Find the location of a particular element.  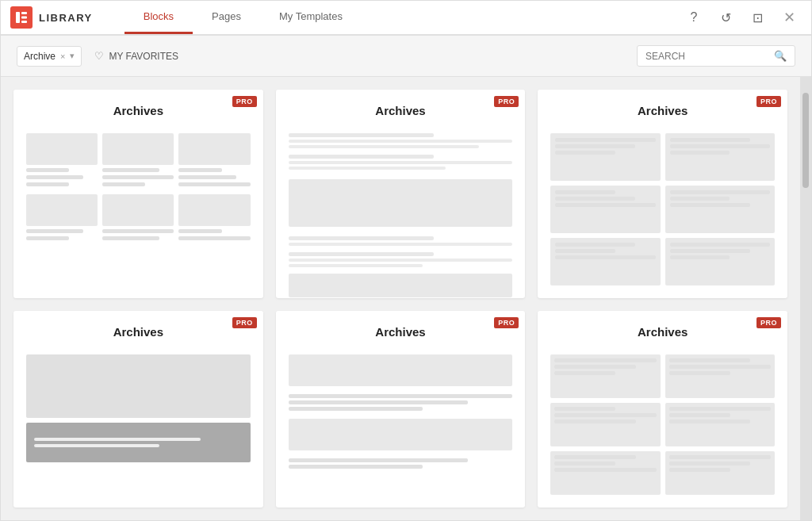

logo-svg is located at coordinates (21, 17).